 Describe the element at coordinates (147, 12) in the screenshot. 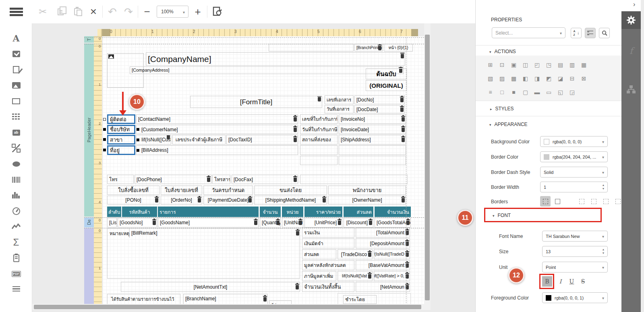

I see `zoom-out-icon: −` at that location.